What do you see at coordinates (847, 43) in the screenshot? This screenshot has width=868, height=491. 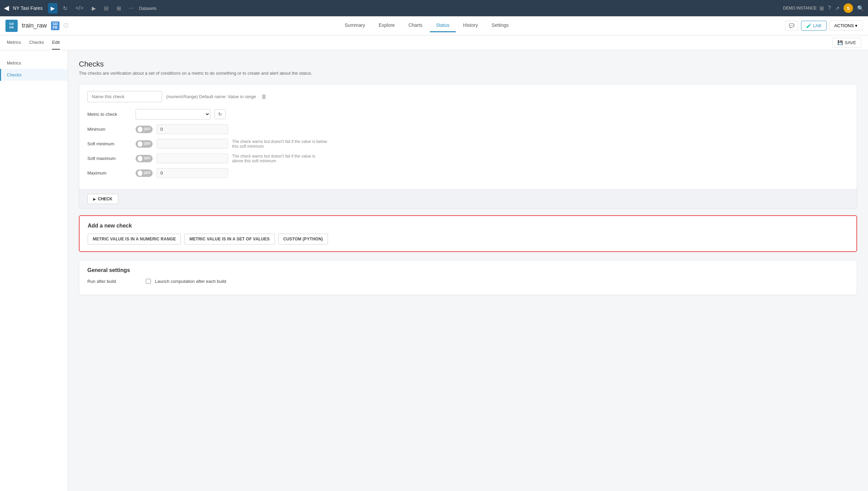 I see `save-button: 💾 SAVE` at bounding box center [847, 43].